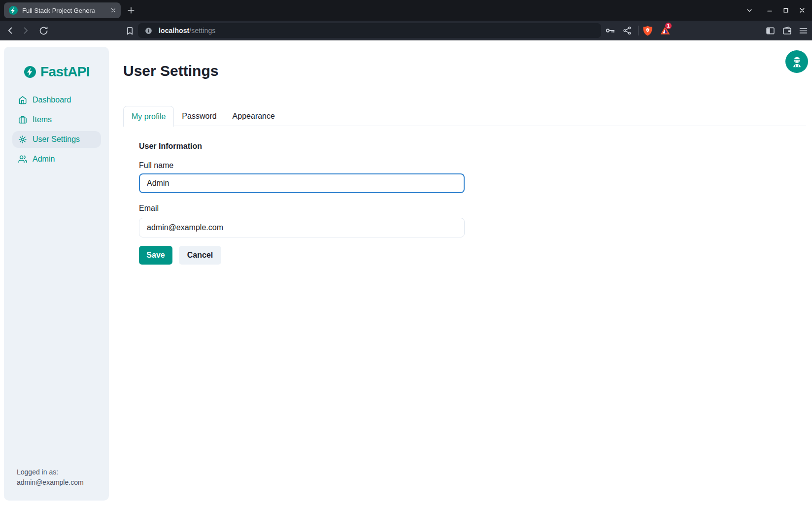 This screenshot has height=505, width=812. What do you see at coordinates (13, 10) in the screenshot?
I see `fastapi-favicon-icon` at bounding box center [13, 10].